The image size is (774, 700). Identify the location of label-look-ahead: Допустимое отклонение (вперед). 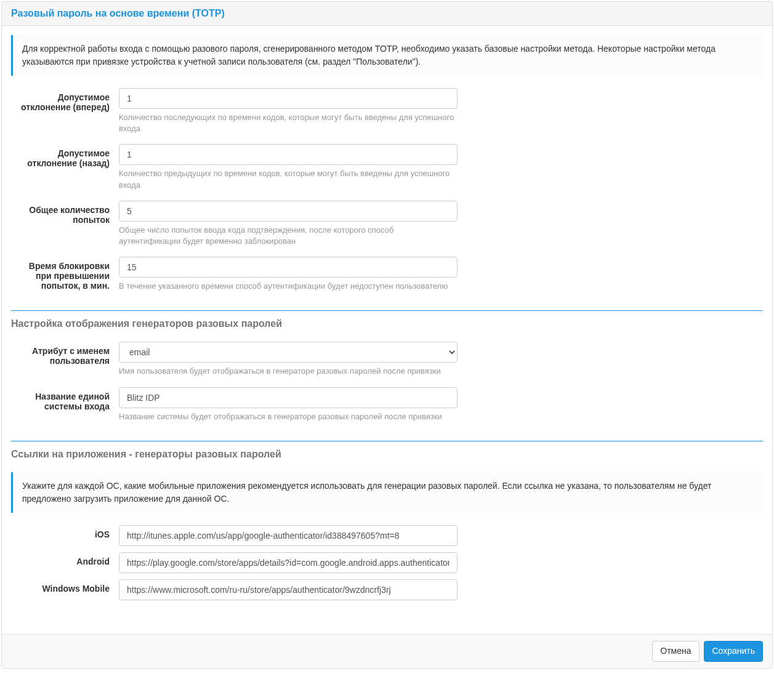
(65, 100).